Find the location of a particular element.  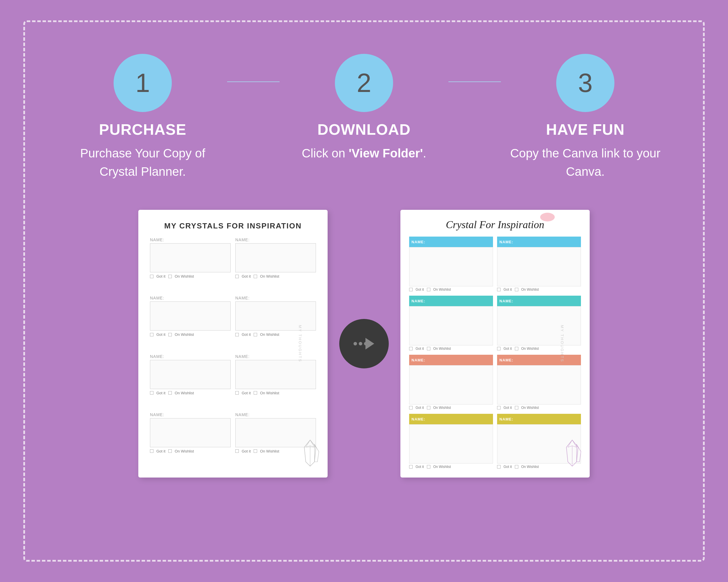

cell-label-4: NAME: is located at coordinates (276, 298).